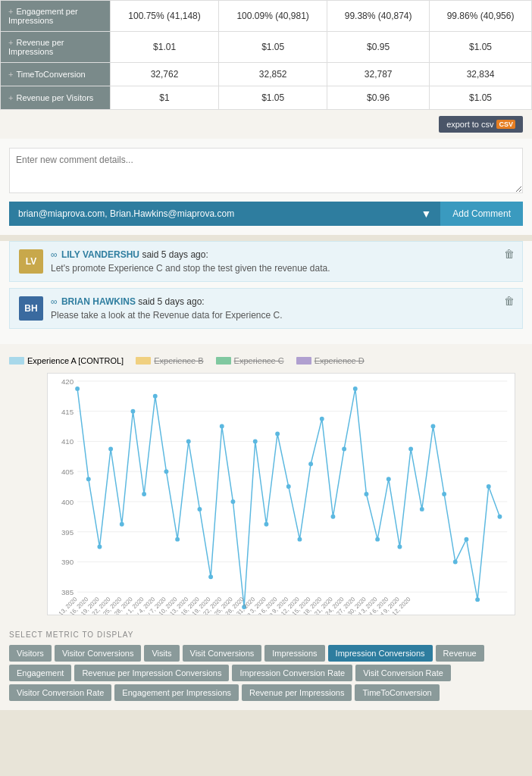  What do you see at coordinates (68, 502) in the screenshot?
I see `svg-text: 400` at bounding box center [68, 502].